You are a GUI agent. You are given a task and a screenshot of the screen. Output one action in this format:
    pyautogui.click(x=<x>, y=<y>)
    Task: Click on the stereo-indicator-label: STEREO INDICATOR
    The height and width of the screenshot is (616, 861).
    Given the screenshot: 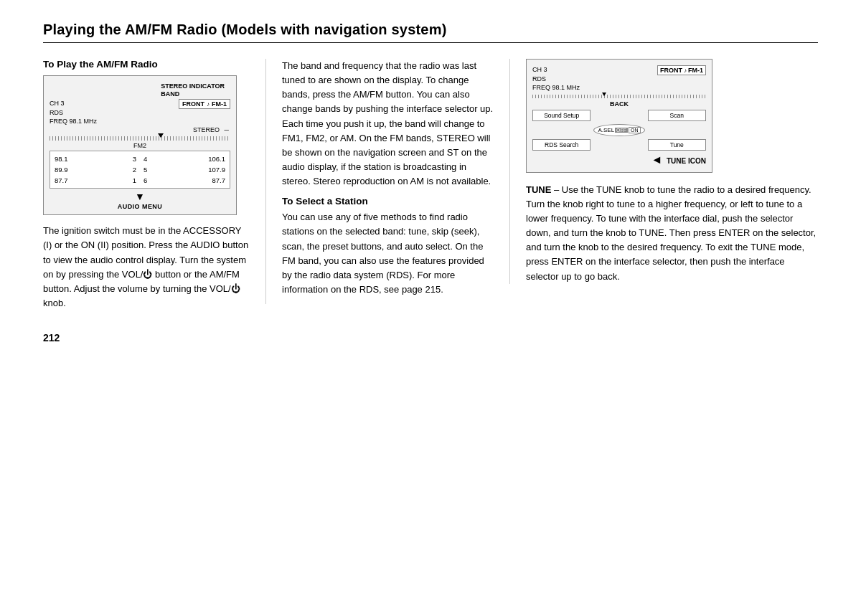 What is the action you would take?
    pyautogui.click(x=192, y=86)
    